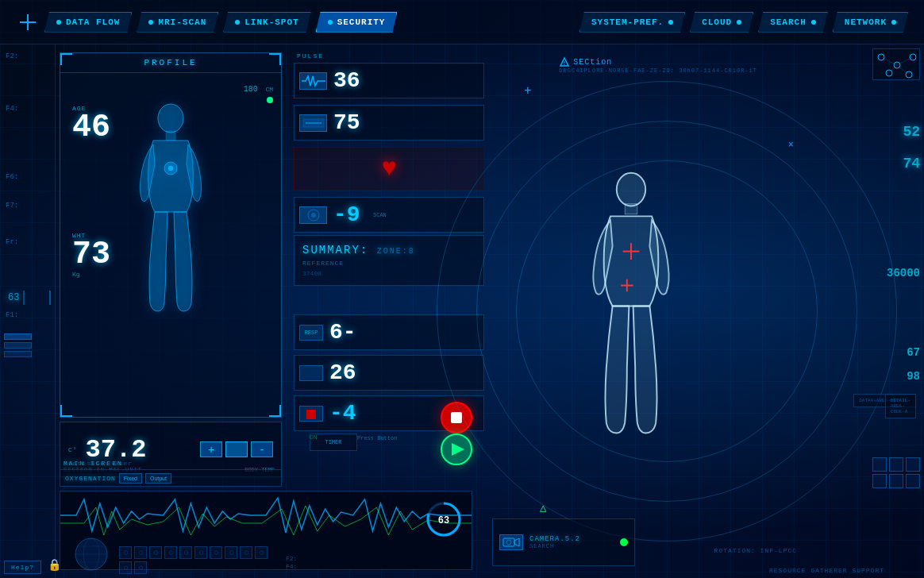 This screenshot has width=924, height=578. What do you see at coordinates (632, 22) in the screenshot?
I see `nav-system-pref: SYSTEM-PREF.` at bounding box center [632, 22].